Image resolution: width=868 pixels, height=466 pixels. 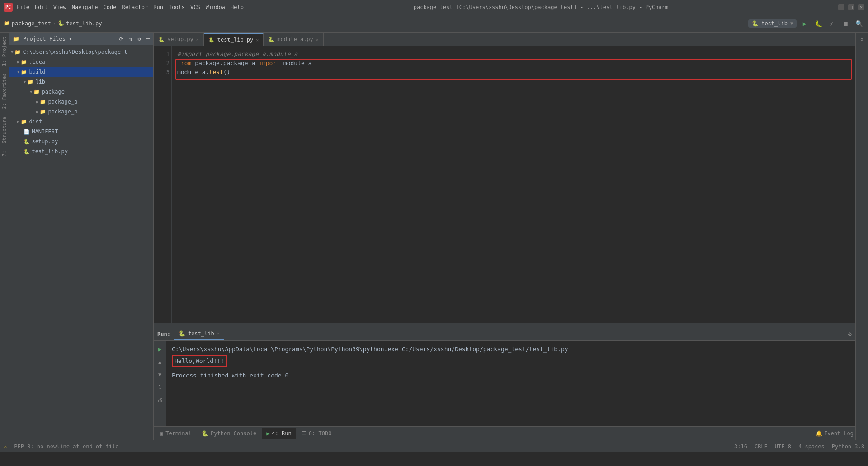 What do you see at coordinates (81, 122) in the screenshot?
I see `tree-item-dist: ▶ 📁 dist` at bounding box center [81, 122].